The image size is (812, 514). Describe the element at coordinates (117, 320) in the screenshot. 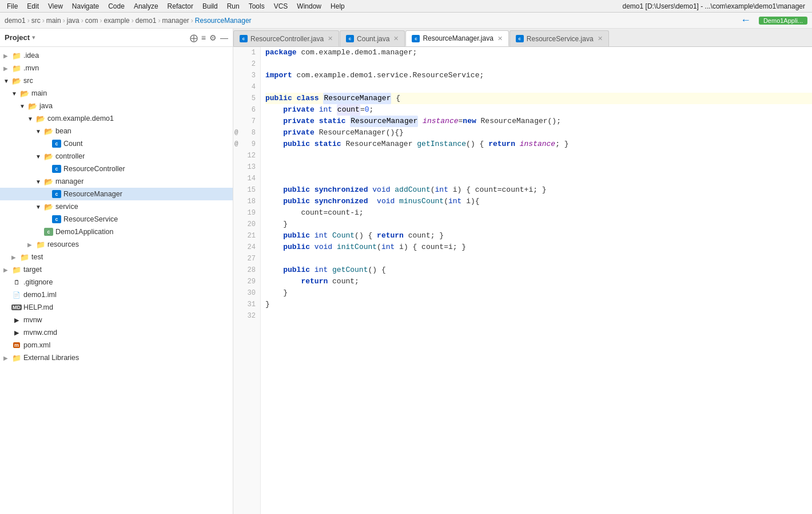

I see `tree-item-mvnw: ▶ mvnw` at that location.